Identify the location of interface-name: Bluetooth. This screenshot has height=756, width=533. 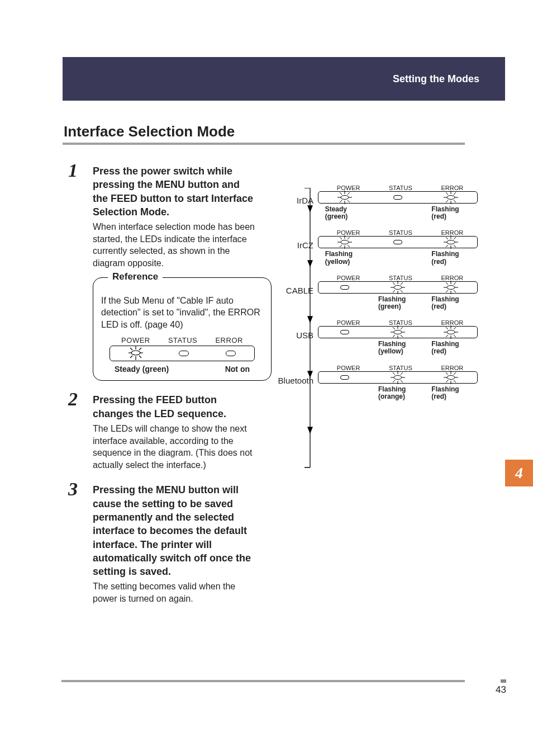
(294, 380).